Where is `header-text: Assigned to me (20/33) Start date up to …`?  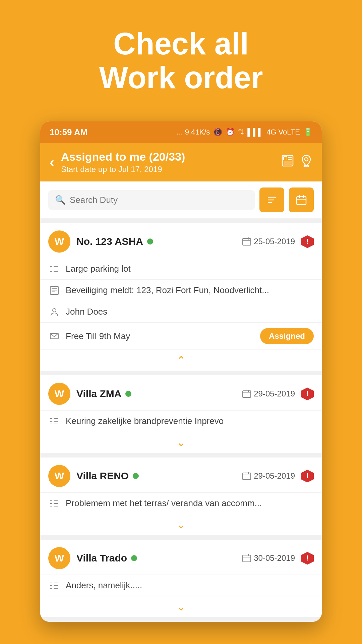 header-text: Assigned to me (20/33) Start date up to … is located at coordinates (168, 162).